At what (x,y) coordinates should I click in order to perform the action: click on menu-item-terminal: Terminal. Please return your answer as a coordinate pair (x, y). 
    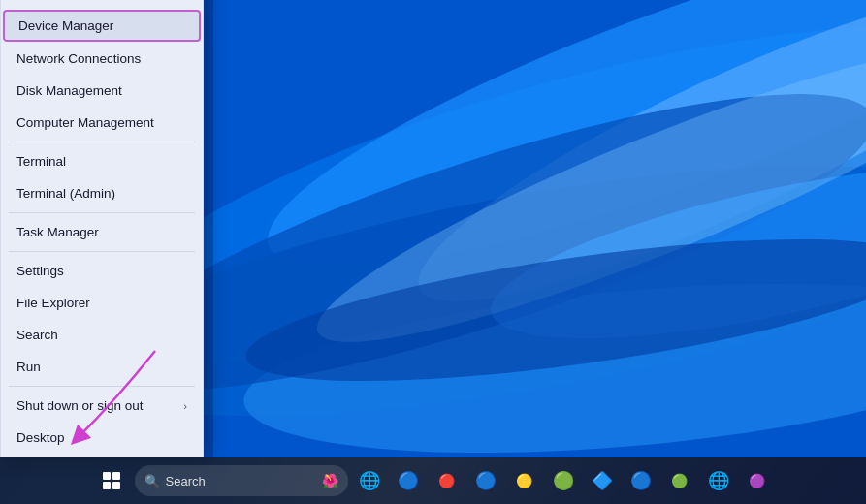
    Looking at the image, I should click on (102, 161).